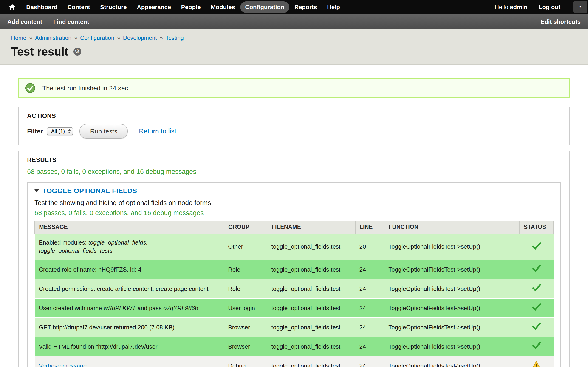  Describe the element at coordinates (183, 7) in the screenshot. I see `admin-menu: DashboardContentStructureAppearancePeopl…` at that location.